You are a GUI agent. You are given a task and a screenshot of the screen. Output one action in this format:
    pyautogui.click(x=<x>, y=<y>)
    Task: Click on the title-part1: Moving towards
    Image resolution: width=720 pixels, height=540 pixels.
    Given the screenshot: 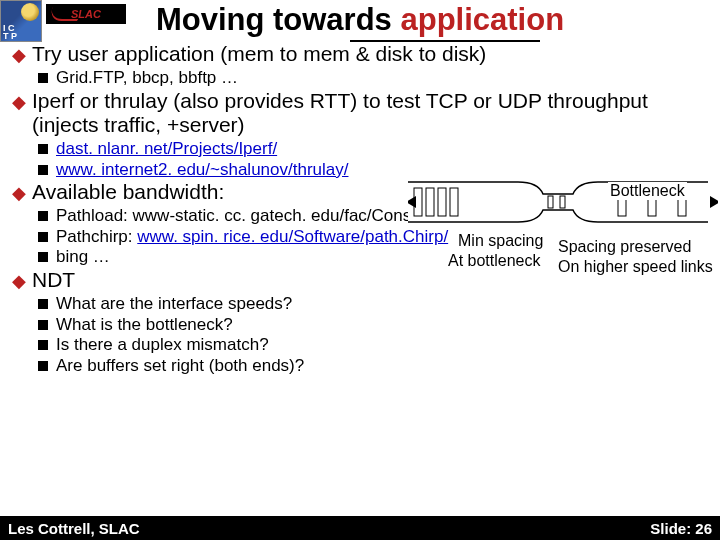 What is the action you would take?
    pyautogui.click(x=274, y=20)
    